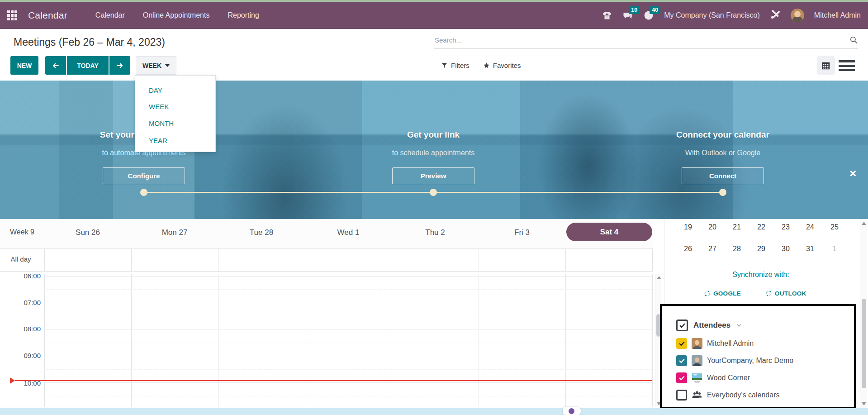  What do you see at coordinates (110, 15) in the screenshot?
I see `menu-calendar: Calendar` at bounding box center [110, 15].